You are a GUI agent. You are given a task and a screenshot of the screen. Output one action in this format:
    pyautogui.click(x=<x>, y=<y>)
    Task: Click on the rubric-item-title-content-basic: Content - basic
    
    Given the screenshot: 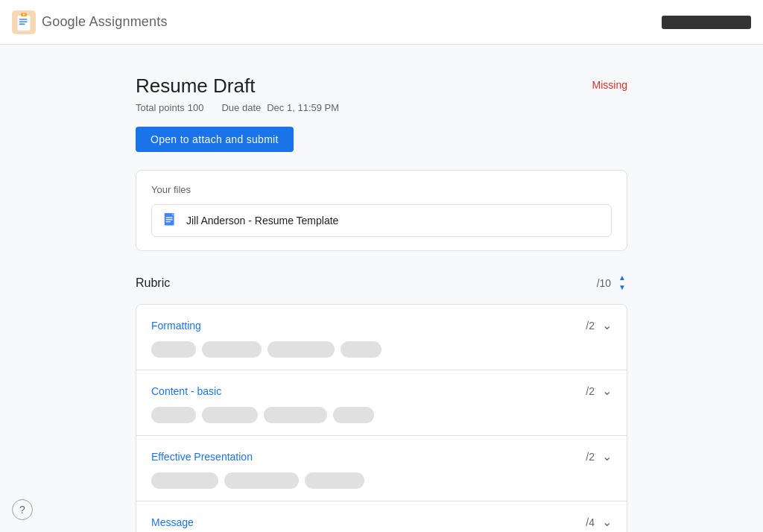 What is the action you would take?
    pyautogui.click(x=186, y=391)
    